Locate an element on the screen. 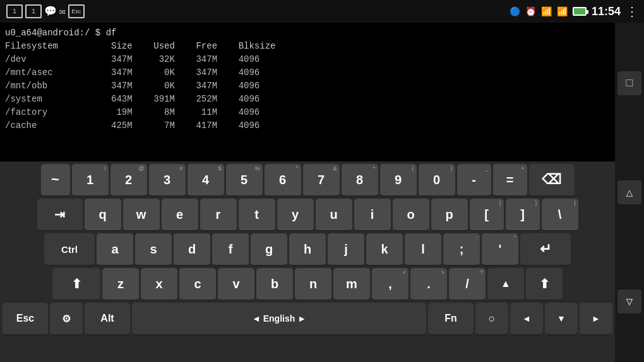  notification-icon-2: 1 is located at coordinates (33, 11).